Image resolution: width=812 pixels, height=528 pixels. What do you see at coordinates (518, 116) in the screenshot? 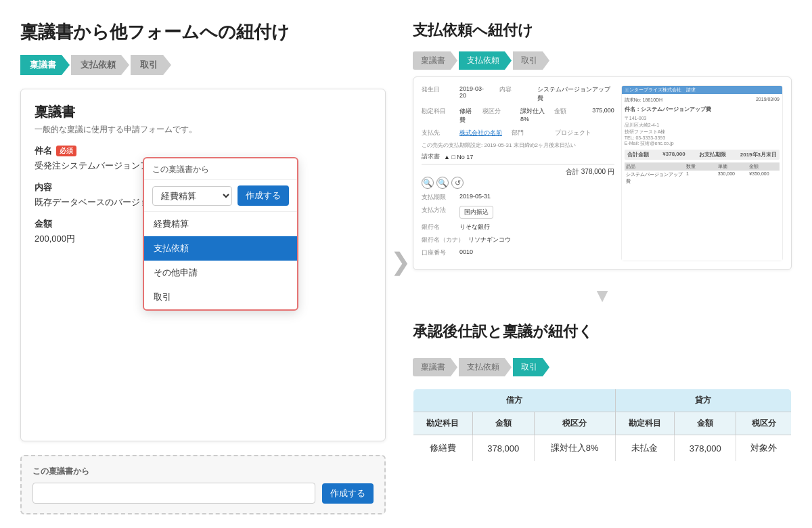
I see `preview-row-account: 勘定科目 修繕費 税区分 課対仕入8% 金額 375,000` at bounding box center [518, 116].